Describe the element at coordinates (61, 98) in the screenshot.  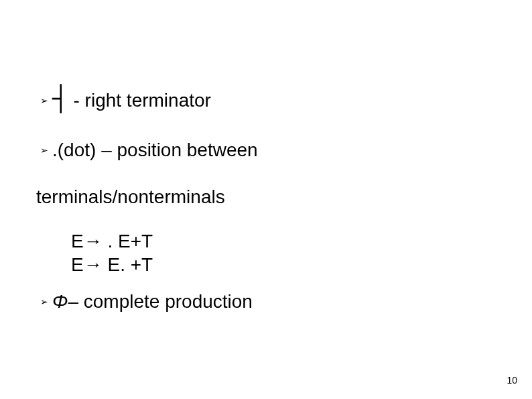
I see `right-terminator-symbol: ┤` at that location.